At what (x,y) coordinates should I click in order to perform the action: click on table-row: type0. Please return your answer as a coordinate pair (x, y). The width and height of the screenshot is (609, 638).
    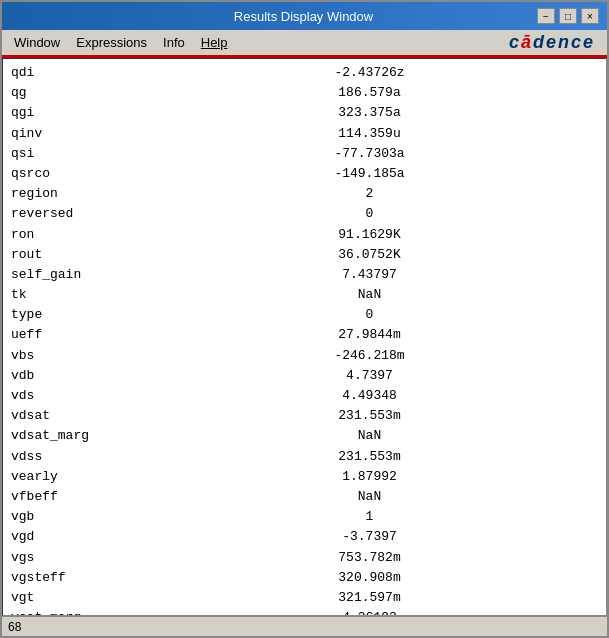
    Looking at the image, I should click on (304, 315).